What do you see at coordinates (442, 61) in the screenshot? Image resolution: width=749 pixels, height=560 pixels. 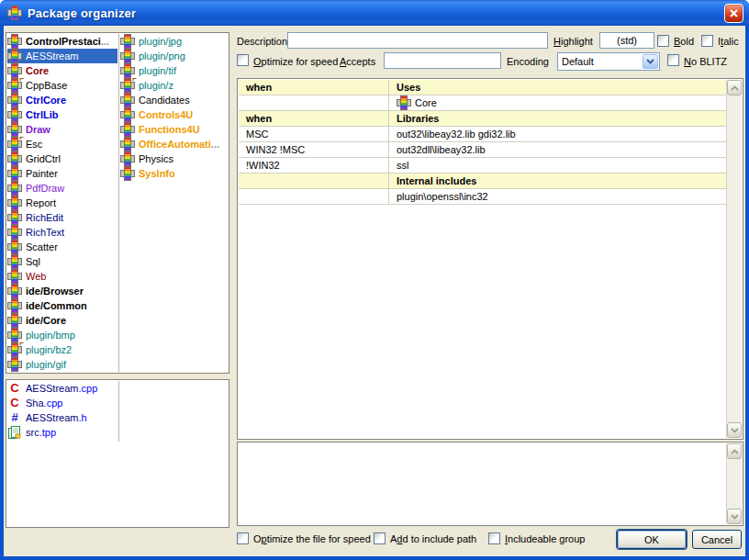 I see `accepts-input` at bounding box center [442, 61].